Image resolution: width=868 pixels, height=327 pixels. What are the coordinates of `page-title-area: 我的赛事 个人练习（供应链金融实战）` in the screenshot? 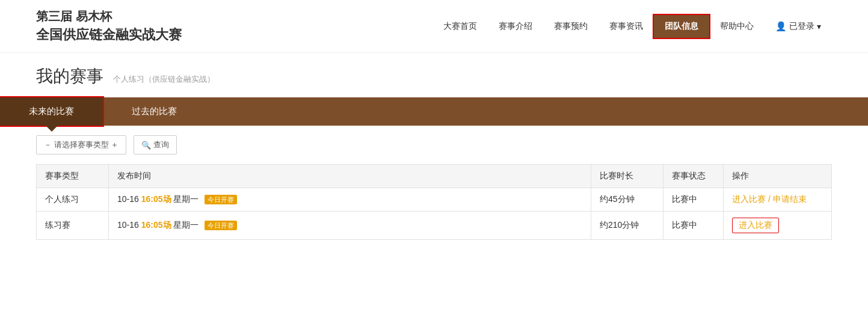 It's located at (434, 75).